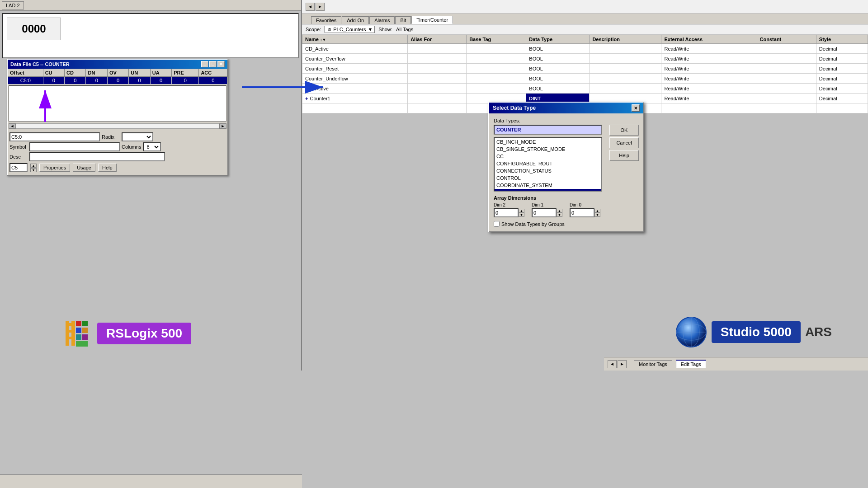 Image resolution: width=868 pixels, height=488 pixels. What do you see at coordinates (213, 64) in the screenshot?
I see `maximize-button: □` at bounding box center [213, 64].